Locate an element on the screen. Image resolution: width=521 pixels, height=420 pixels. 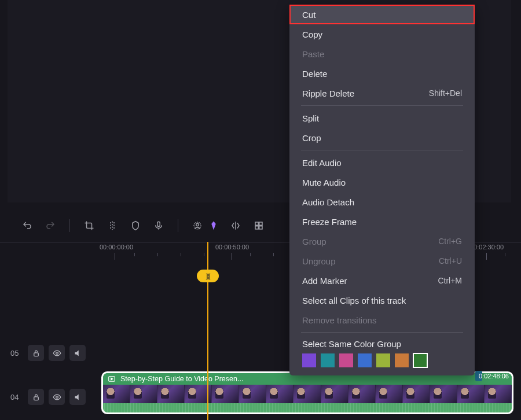
menu-item-label: Cut is located at coordinates (309, 15).